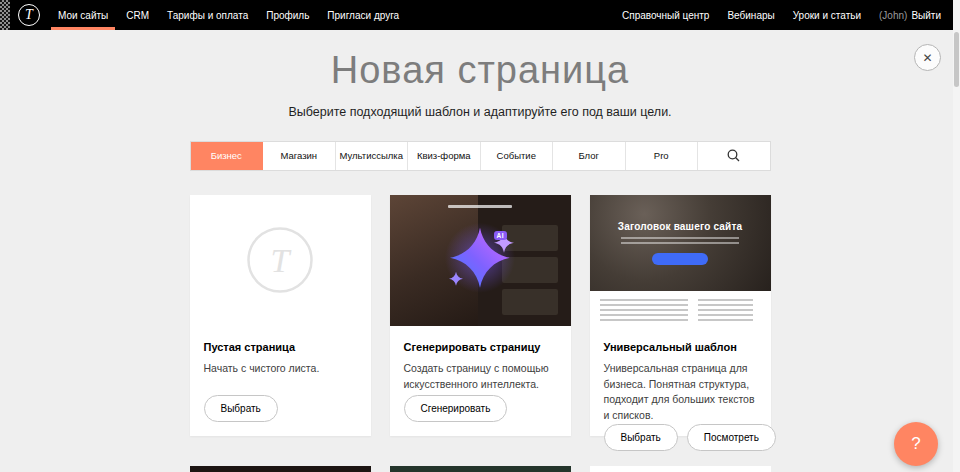 This screenshot has height=472, width=960. Describe the element at coordinates (734, 156) in the screenshot. I see `tab-search` at that location.